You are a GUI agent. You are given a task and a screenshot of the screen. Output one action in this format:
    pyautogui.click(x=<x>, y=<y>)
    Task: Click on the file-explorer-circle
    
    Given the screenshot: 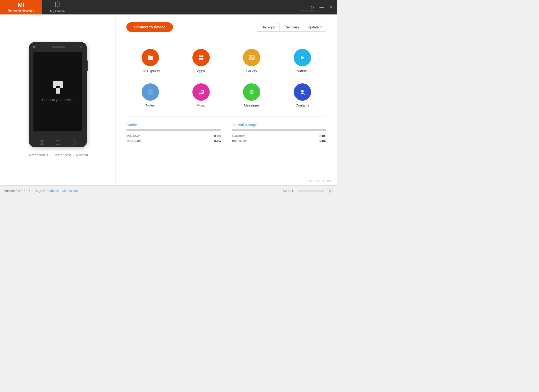 What is the action you would take?
    pyautogui.click(x=150, y=58)
    